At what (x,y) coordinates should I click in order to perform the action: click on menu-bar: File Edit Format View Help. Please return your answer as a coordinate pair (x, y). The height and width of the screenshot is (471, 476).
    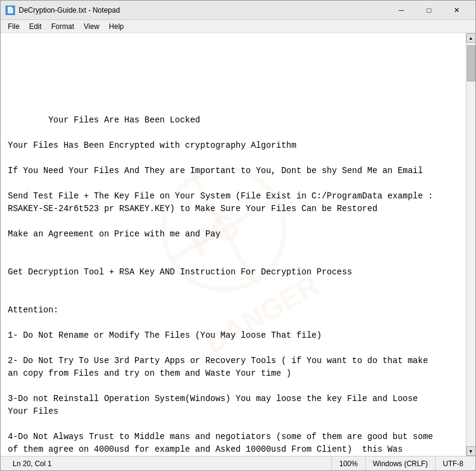
    Looking at the image, I should click on (238, 27).